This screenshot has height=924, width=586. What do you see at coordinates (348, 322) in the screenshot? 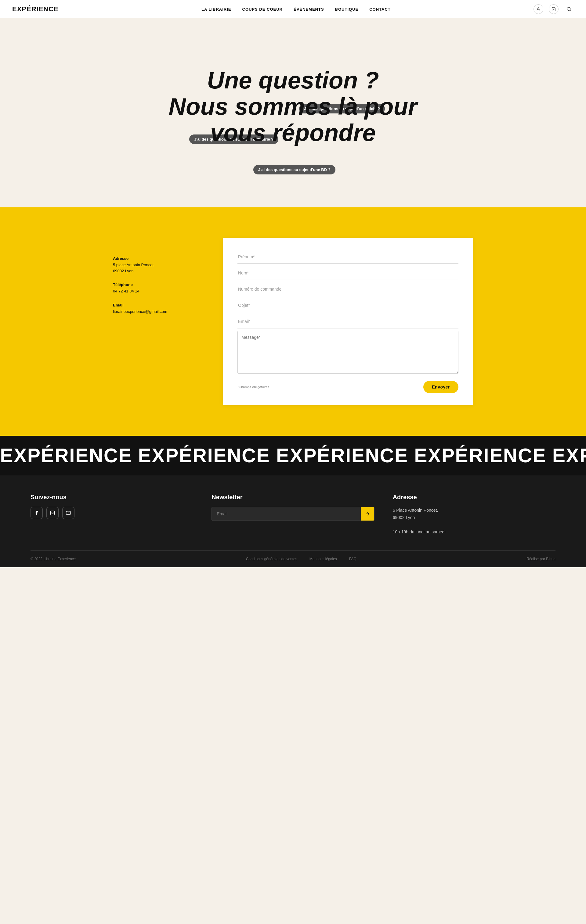
I see `email-field` at bounding box center [348, 322].